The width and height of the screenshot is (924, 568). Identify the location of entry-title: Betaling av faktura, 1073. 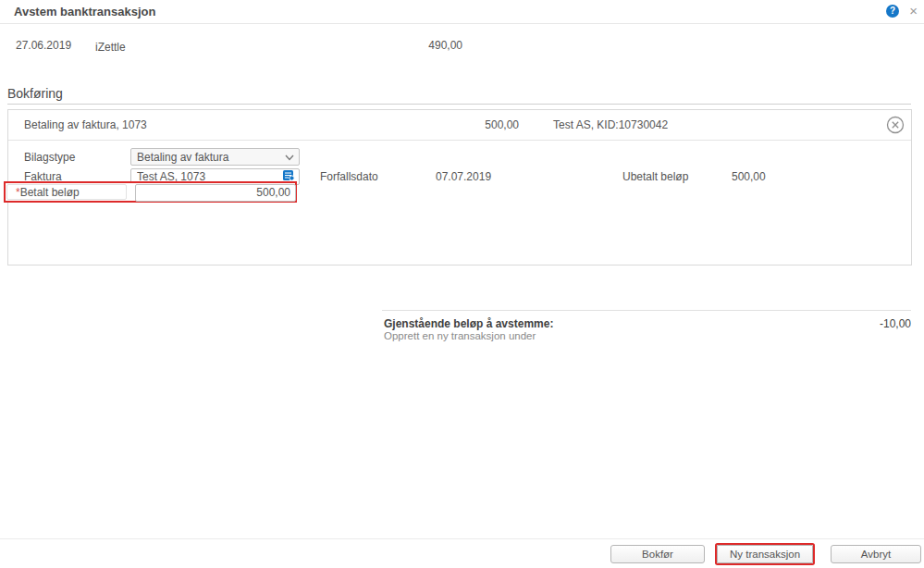
(85, 125).